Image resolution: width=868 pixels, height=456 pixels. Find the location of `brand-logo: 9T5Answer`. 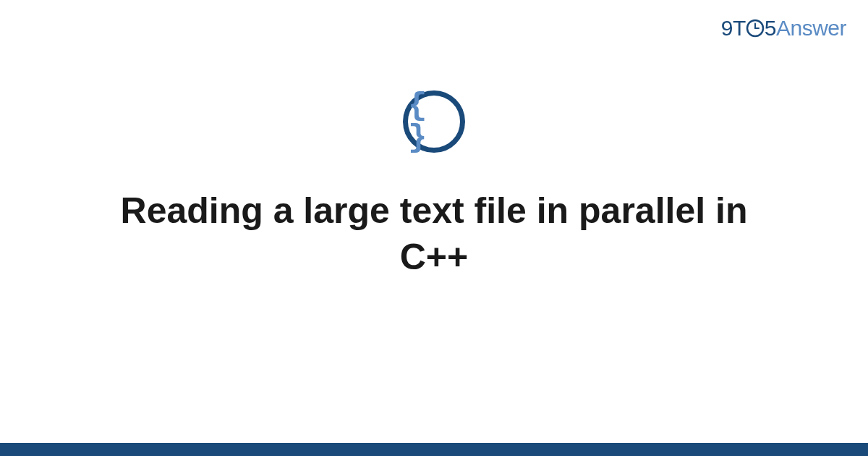

brand-logo: 9T5Answer is located at coordinates (784, 28).